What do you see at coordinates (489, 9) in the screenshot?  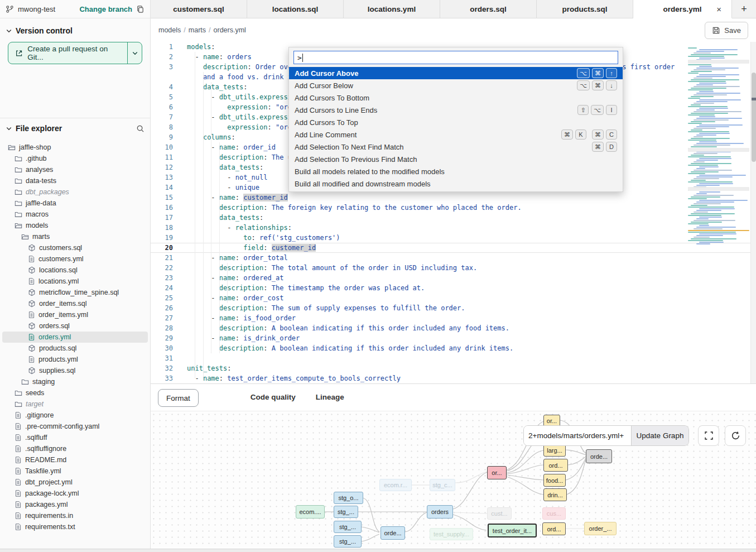 I see `tab-orders.sql: orders.sql` at bounding box center [489, 9].